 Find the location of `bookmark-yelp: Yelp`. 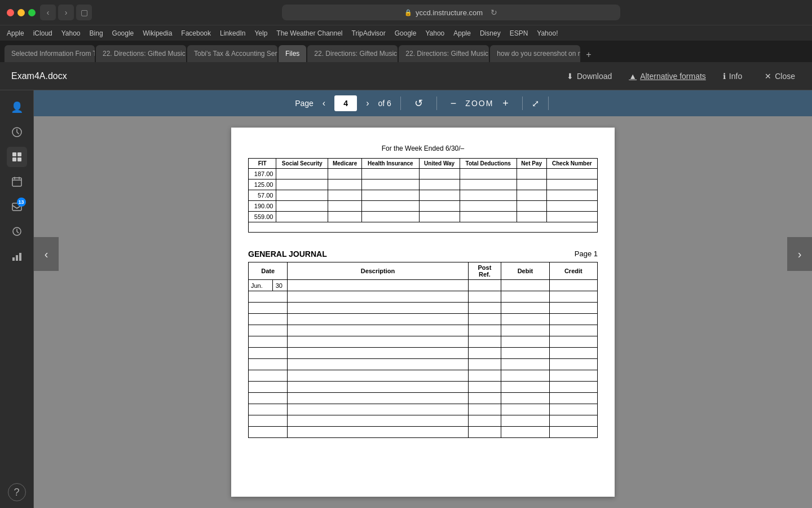

bookmark-yelp: Yelp is located at coordinates (261, 33).